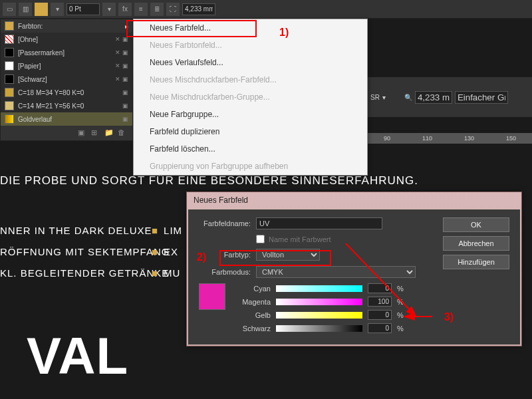 The height and width of the screenshot is (399, 532). Describe the element at coordinates (85, 251) in the screenshot. I see `doc-line: RÖFFNUNG MIT SEKTEMPFANG` at that location.